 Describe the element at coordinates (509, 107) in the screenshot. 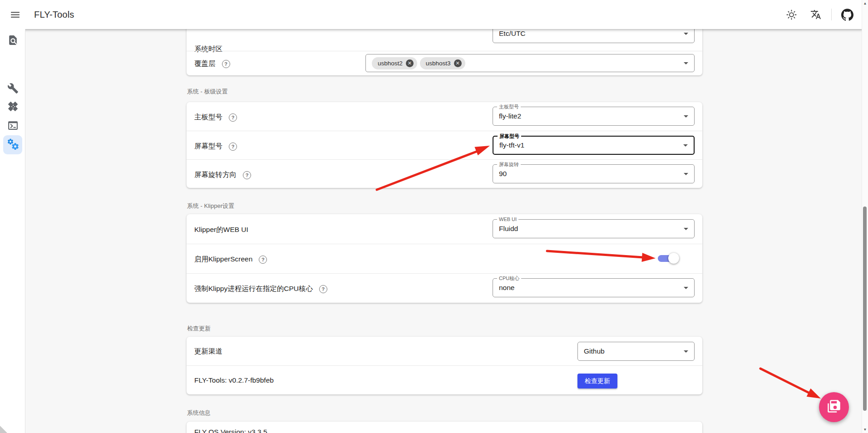

I see `mainboard-field-label: 主板型号` at that location.